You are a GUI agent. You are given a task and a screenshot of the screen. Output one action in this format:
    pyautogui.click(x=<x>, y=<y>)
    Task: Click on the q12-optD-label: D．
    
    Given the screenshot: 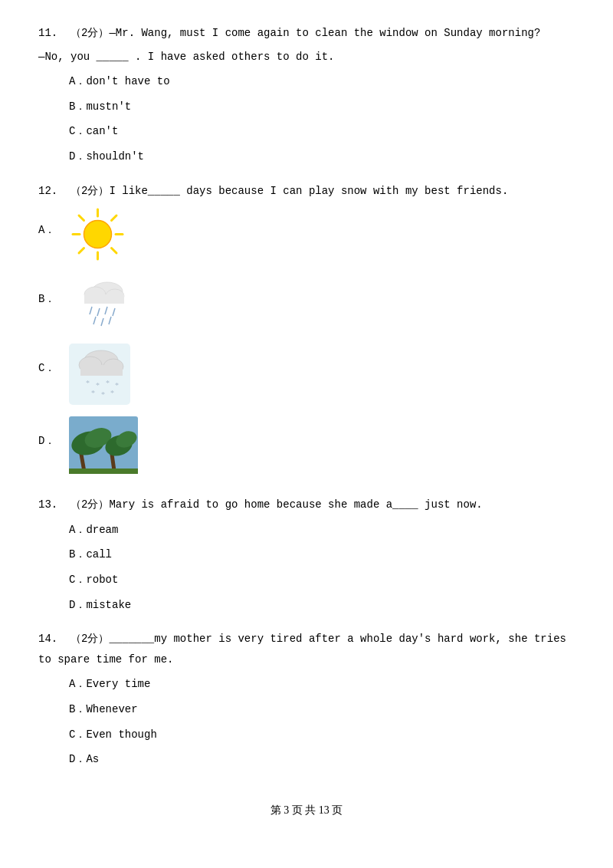 What is the action you would take?
    pyautogui.click(x=50, y=434)
    